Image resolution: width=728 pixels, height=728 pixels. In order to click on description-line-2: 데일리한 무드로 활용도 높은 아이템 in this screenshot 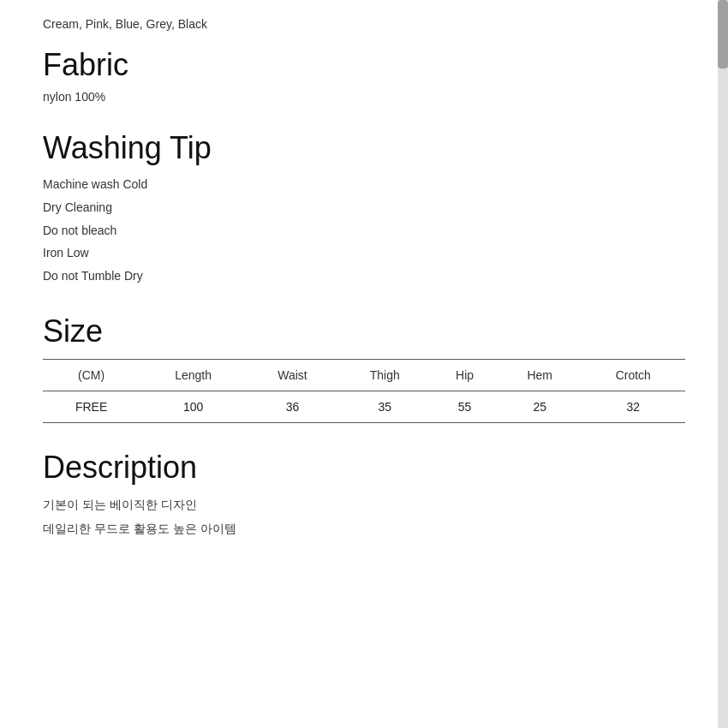, I will do `click(364, 528)`.